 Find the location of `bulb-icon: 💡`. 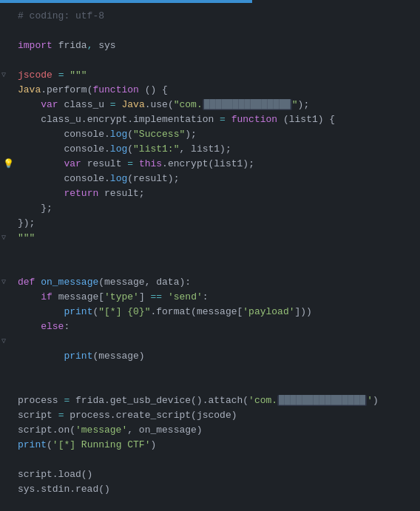

bulb-icon: 💡 is located at coordinates (9, 164).